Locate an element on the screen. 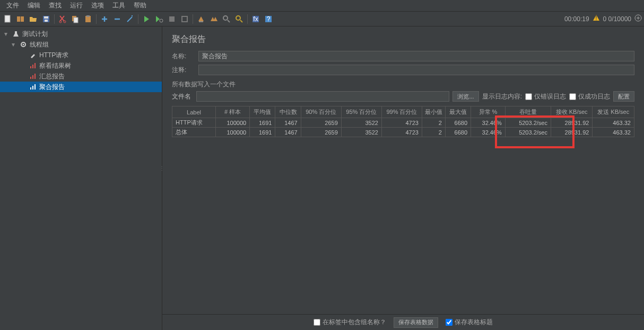 The width and height of the screenshot is (644, 330). col-header: 最小值 is located at coordinates (433, 112).